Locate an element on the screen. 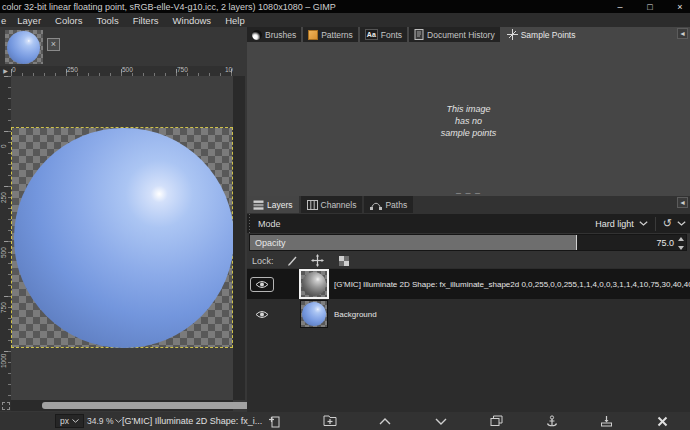 This screenshot has width=690, height=430. ruler-corner-menu-button: ▶ is located at coordinates (6, 71).